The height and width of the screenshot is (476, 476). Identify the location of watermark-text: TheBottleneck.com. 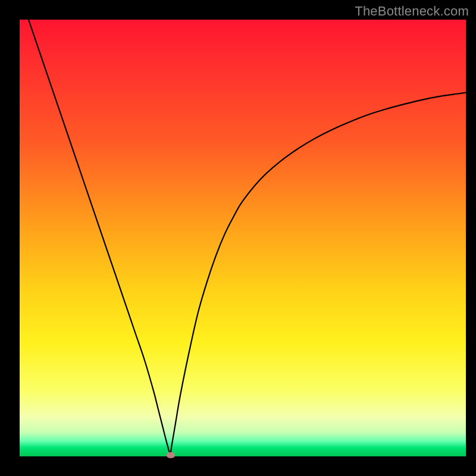
(412, 11).